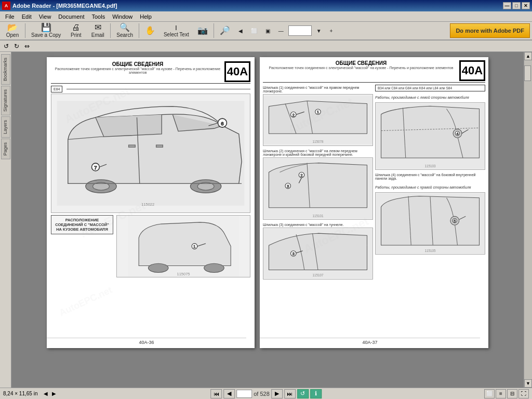 This screenshot has width=532, height=399. What do you see at coordinates (229, 394) in the screenshot?
I see `prev-page-button: ◀` at bounding box center [229, 394].